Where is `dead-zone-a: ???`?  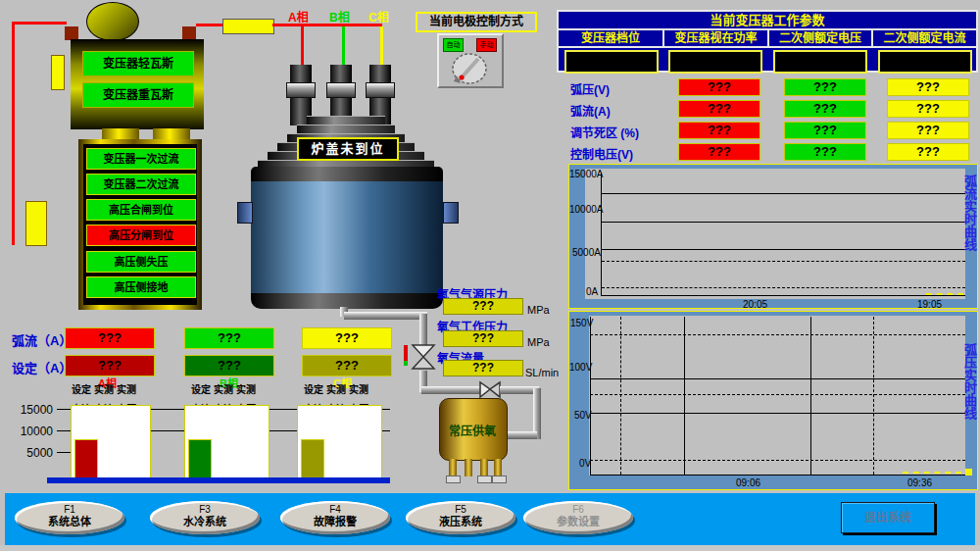
dead-zone-a: ??? is located at coordinates (719, 130).